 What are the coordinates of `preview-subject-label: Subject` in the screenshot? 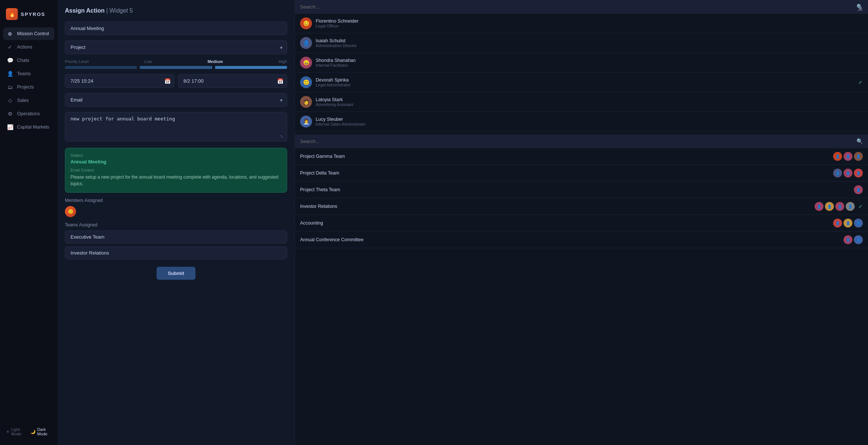 It's located at (176, 156).